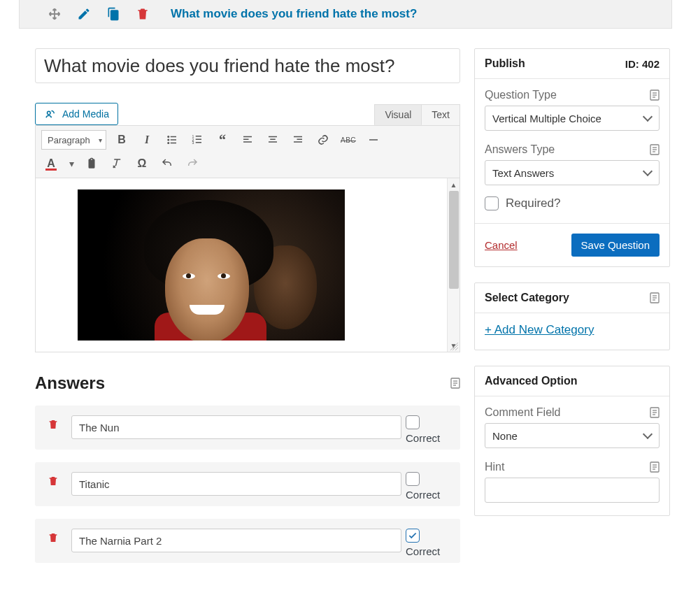  What do you see at coordinates (298, 140) in the screenshot?
I see `align-right-icon` at bounding box center [298, 140].